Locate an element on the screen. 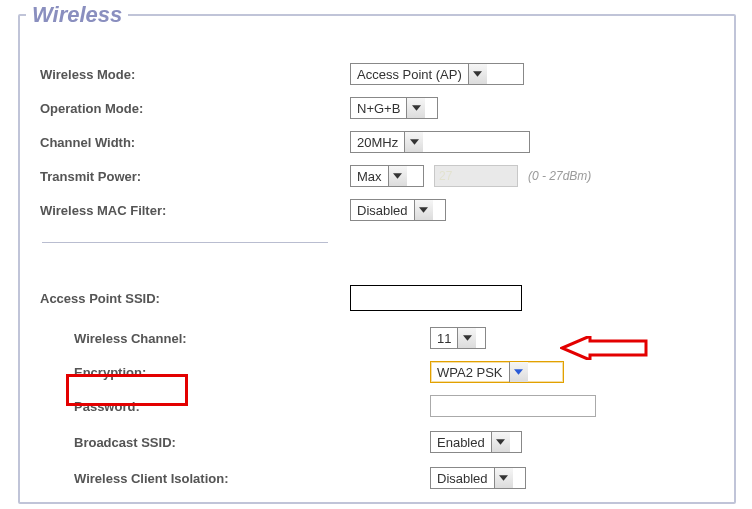  client-isolation-select: Disabled is located at coordinates (478, 478).